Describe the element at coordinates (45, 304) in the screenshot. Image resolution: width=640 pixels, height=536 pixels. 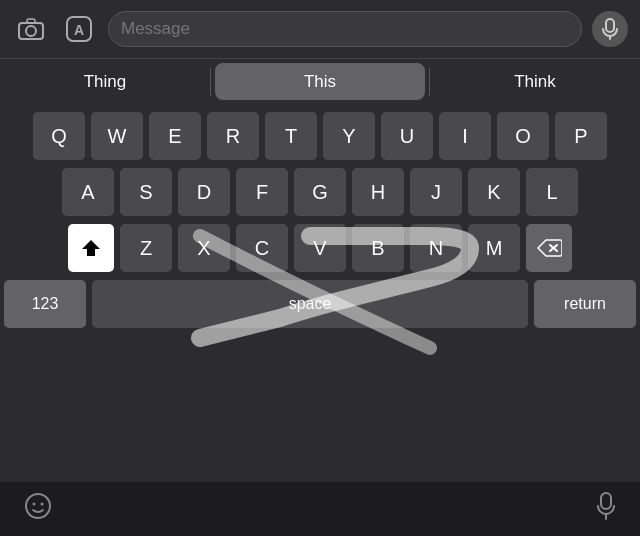
I see `numbers-button: 123` at that location.